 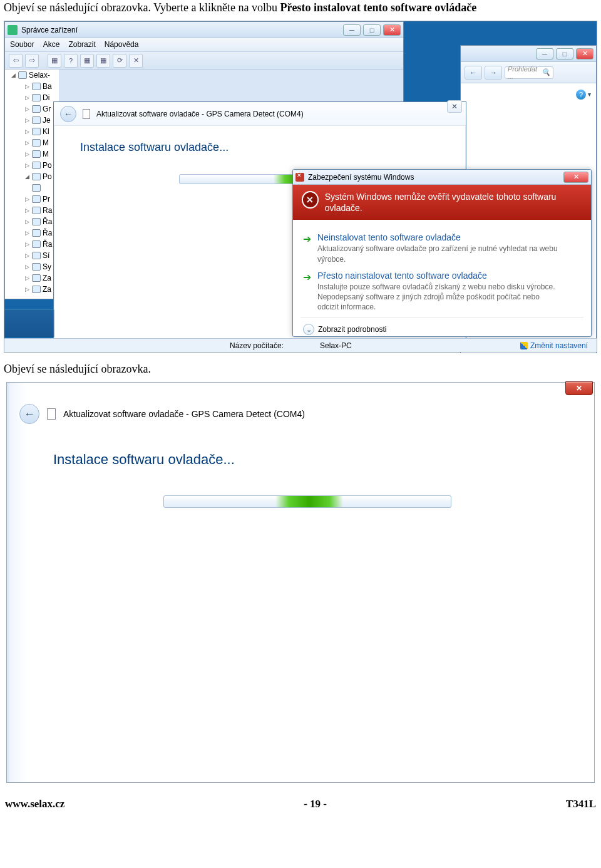 I want to click on instruction-bold: Přesto instalovat tento software ovládač…, so click(x=379, y=8).